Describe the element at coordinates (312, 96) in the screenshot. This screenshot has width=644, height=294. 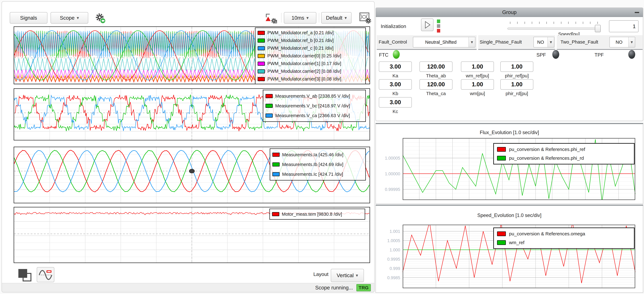
I see `series-label: Measurements.V_ab [2338.85 V /div]` at that location.